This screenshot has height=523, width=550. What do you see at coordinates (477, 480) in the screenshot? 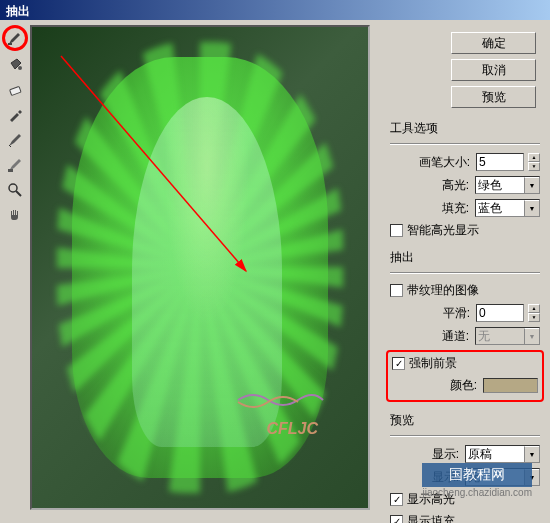
I see `corner-watermark: 国教程网 jiaocheng.chazidian.com` at bounding box center [477, 480].